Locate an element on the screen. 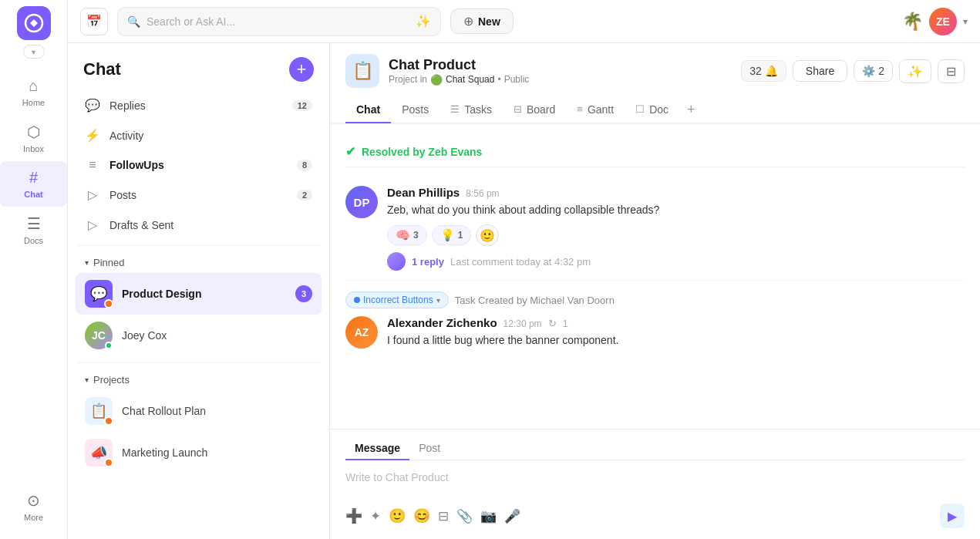  emoji-icon: 🙂 is located at coordinates (397, 516).